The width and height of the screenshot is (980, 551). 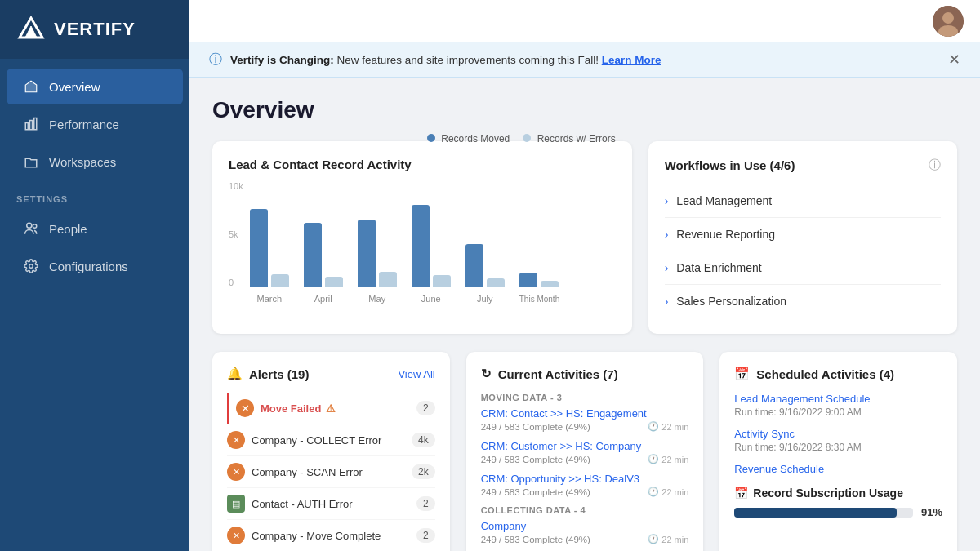 I want to click on logo-area: VERTIFY, so click(x=95, y=29).